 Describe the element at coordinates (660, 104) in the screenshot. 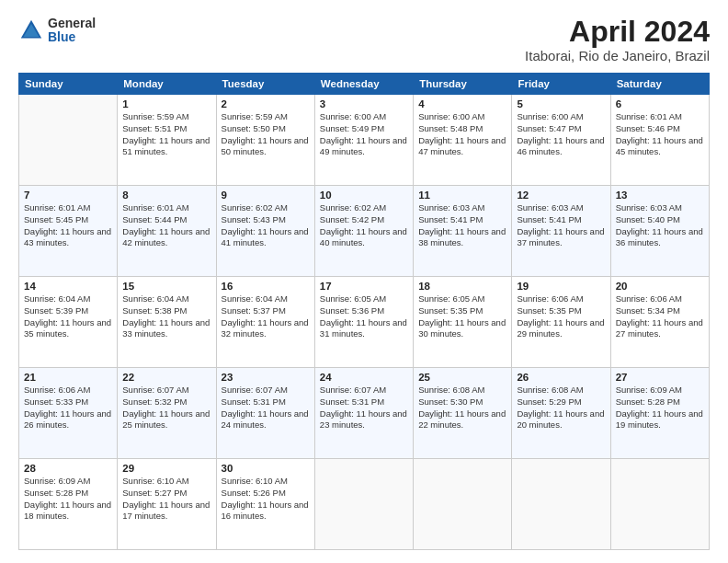

I see `day-number: 6` at that location.